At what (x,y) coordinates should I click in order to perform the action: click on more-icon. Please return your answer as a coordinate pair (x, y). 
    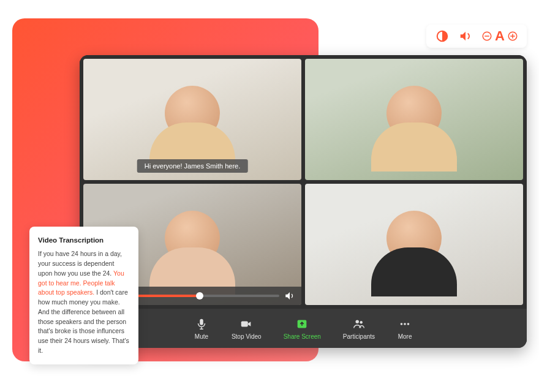
    Looking at the image, I should click on (405, 324).